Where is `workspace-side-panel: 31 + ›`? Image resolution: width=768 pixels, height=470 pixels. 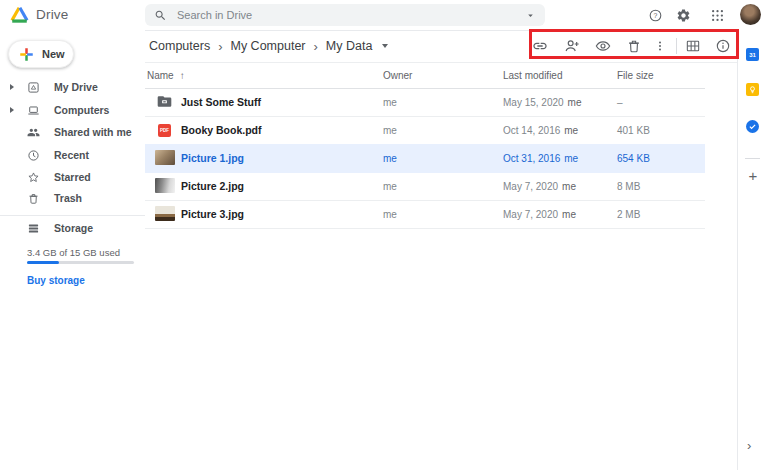
workspace-side-panel: 31 + › is located at coordinates (752, 250).